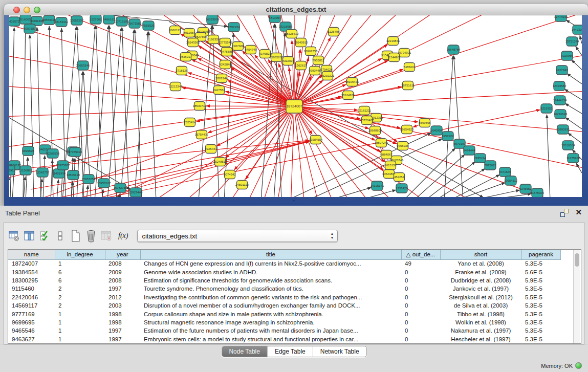  Describe the element at coordinates (32, 264) in the screenshot. I see `table-cell: 18724007` at that location.